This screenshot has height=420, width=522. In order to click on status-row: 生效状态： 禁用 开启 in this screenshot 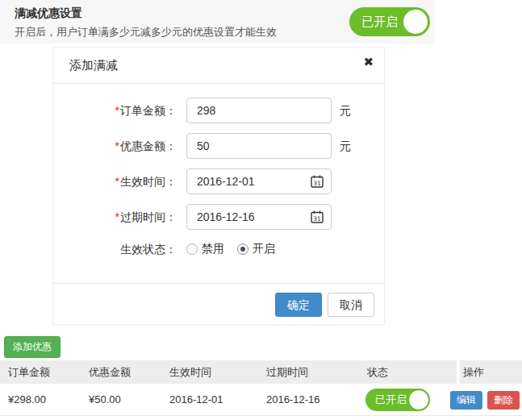, I will do `click(219, 249)`.